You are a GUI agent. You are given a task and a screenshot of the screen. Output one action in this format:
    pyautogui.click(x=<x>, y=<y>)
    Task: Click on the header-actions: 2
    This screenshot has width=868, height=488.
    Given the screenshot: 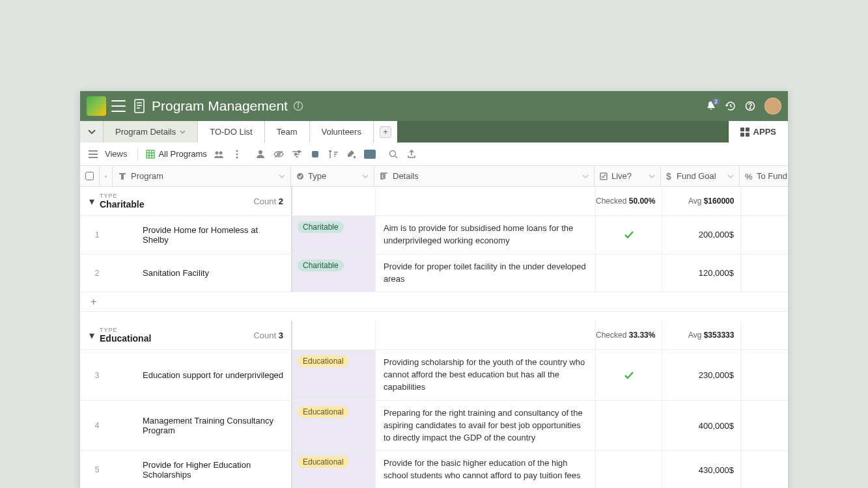 What is the action you would take?
    pyautogui.click(x=744, y=106)
    